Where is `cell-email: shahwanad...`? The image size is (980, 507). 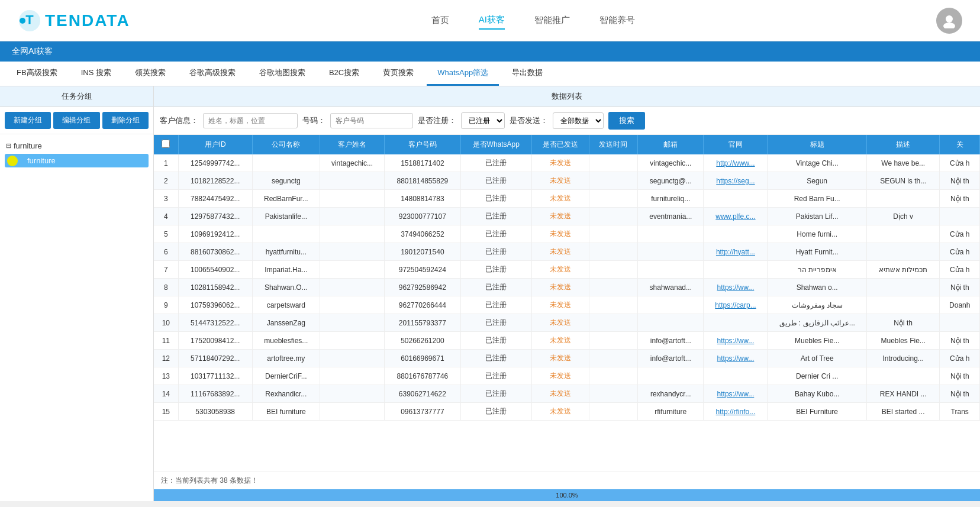
cell-email: shahwanad... is located at coordinates (671, 288).